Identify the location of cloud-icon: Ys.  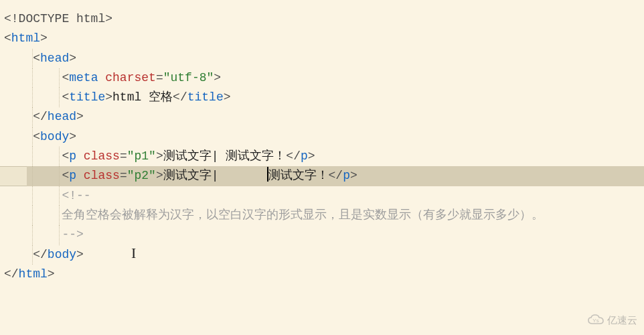
(596, 320).